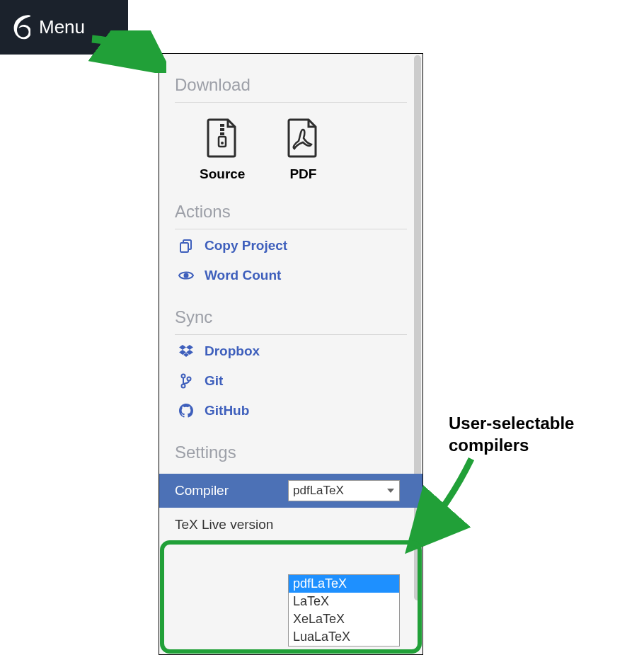 The width and height of the screenshot is (644, 655). What do you see at coordinates (186, 351) in the screenshot?
I see `dropbox-icon` at bounding box center [186, 351].